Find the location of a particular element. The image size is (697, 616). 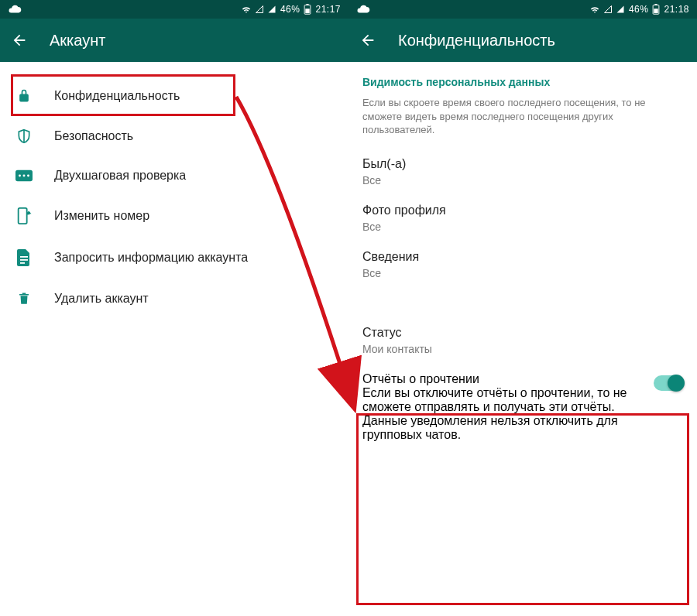

clock-text: 21:17 is located at coordinates (328, 9).